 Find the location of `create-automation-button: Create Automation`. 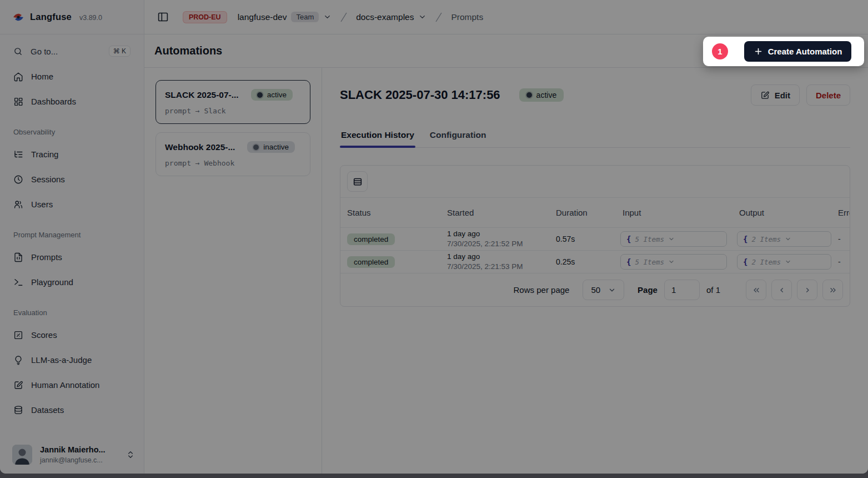

create-automation-button: Create Automation is located at coordinates (797, 51).